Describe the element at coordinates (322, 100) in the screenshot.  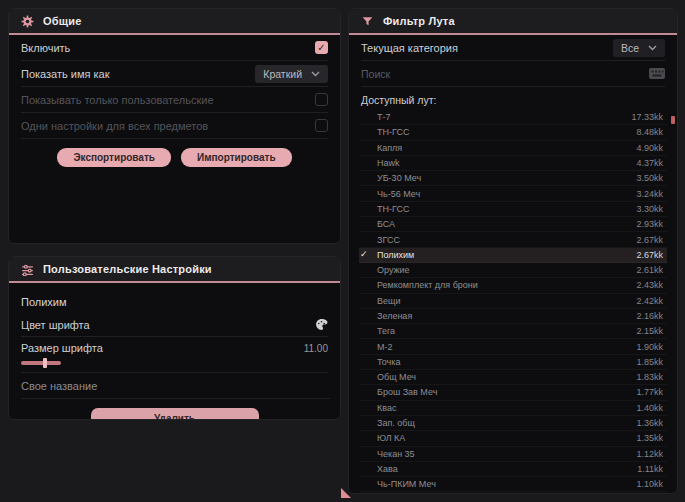
I see `only-custom-checkbox` at that location.